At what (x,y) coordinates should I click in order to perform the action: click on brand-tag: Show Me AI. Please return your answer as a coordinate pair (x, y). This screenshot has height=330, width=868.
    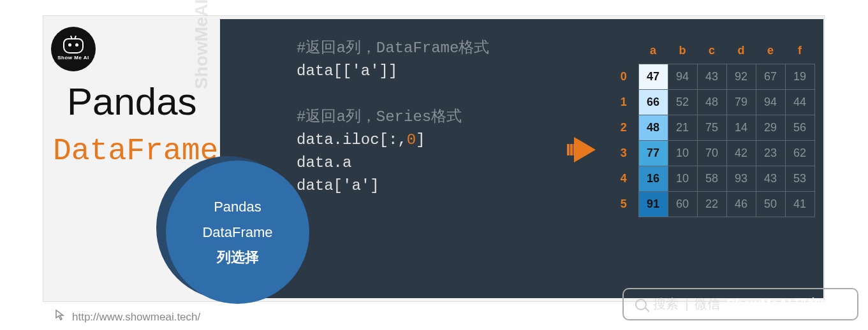
    Looking at the image, I should click on (73, 57).